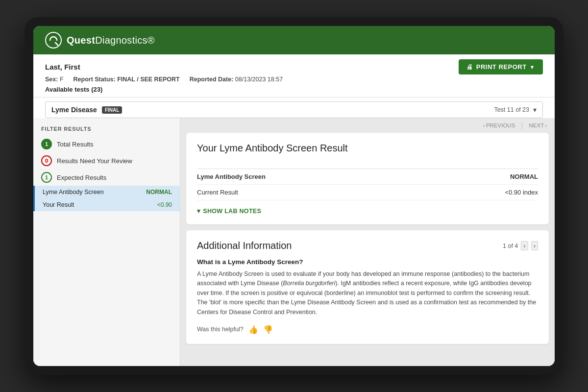 The width and height of the screenshot is (588, 392). Describe the element at coordinates (524, 246) in the screenshot. I see `pagination-prev-button: ‹` at that location.